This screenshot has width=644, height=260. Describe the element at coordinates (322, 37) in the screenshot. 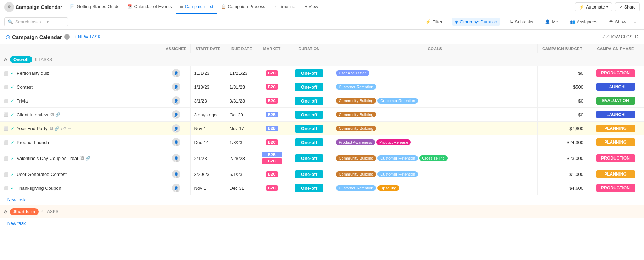

I see `page-header: ◎ Campaign Calendar i + NEW TASK ✓ SHOW …` at that location.